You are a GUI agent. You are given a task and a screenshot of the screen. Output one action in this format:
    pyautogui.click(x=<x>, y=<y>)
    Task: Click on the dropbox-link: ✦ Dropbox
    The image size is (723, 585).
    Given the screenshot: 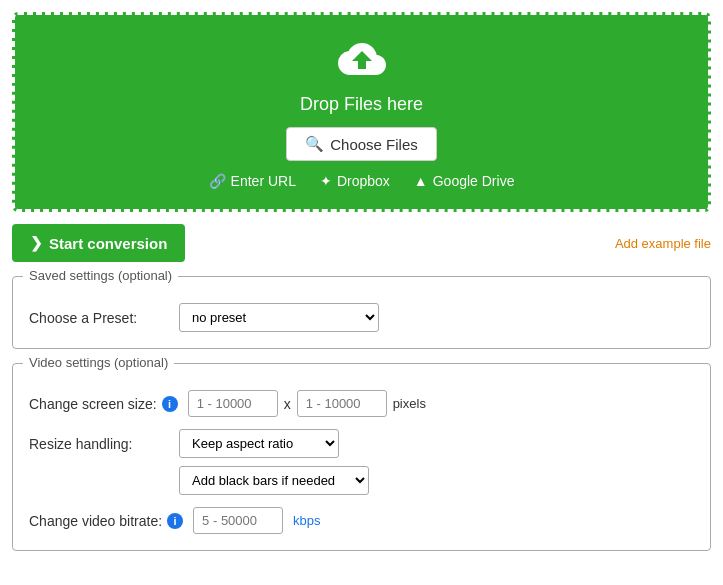 What is the action you would take?
    pyautogui.click(x=355, y=181)
    